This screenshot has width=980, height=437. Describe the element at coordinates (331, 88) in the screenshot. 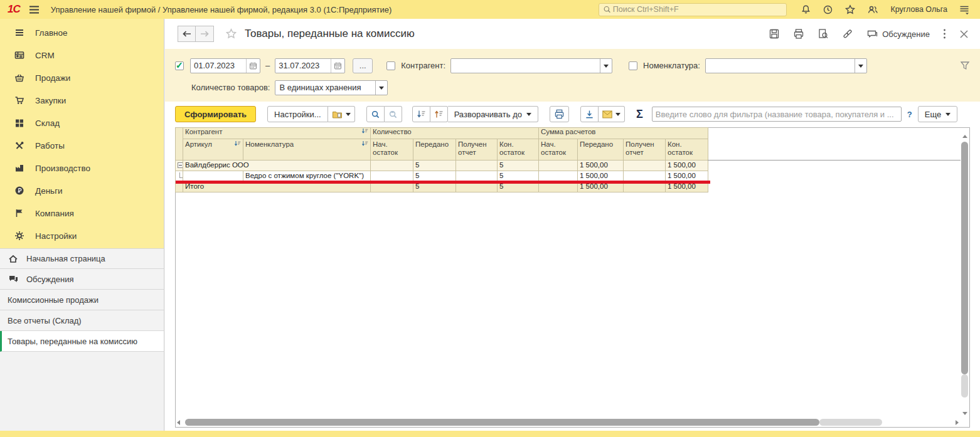

I see `quantity-mode-field: В единицах хранения` at that location.